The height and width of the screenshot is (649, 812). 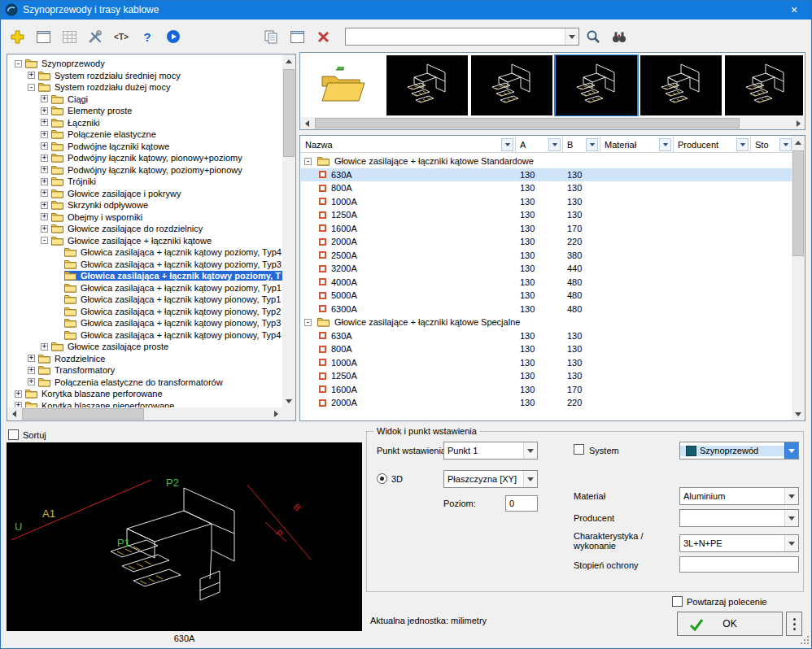 What do you see at coordinates (145, 76) in the screenshot?
I see `tree-item: +System rozdziału średniej mocy` at bounding box center [145, 76].